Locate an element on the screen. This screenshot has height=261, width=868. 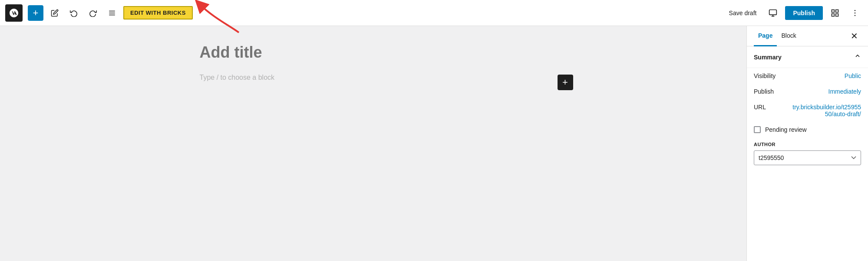
list-view-icon is located at coordinates (112, 13).